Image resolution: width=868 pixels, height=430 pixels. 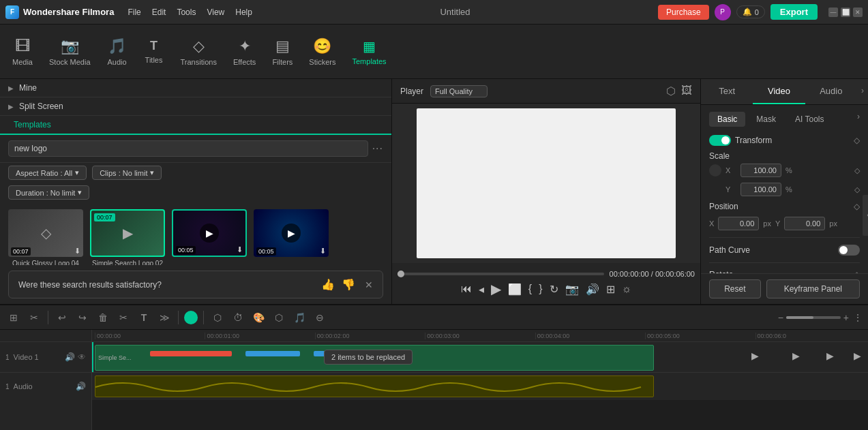 I want to click on transform-toggle, so click(x=720, y=140).